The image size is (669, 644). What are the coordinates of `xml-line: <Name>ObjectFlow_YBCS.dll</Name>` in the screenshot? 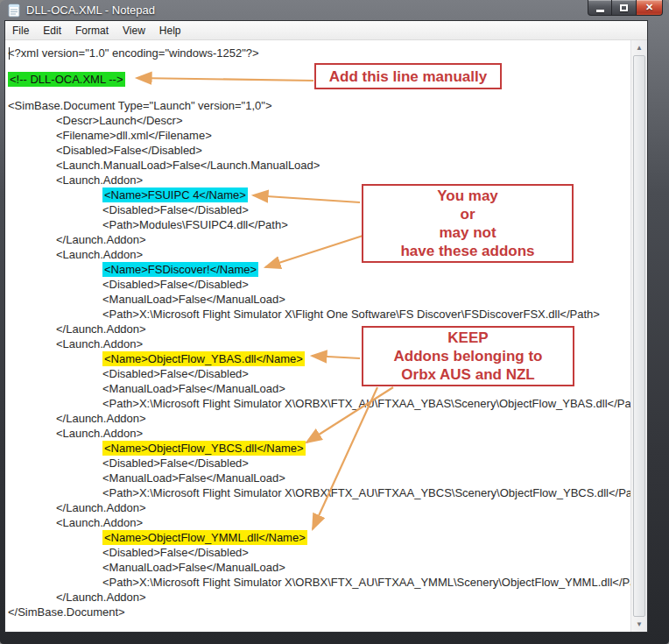 It's located at (320, 449).